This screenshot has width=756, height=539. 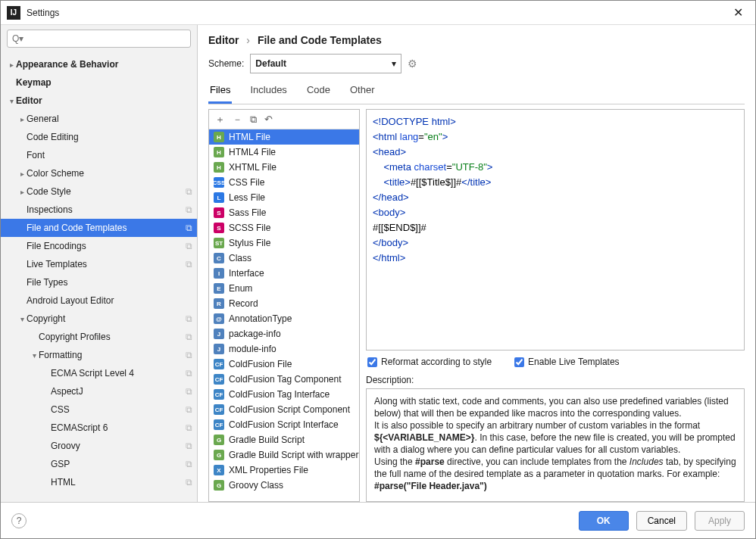 I want to click on sidebar-item: ▸Color Scheme, so click(x=98, y=173).